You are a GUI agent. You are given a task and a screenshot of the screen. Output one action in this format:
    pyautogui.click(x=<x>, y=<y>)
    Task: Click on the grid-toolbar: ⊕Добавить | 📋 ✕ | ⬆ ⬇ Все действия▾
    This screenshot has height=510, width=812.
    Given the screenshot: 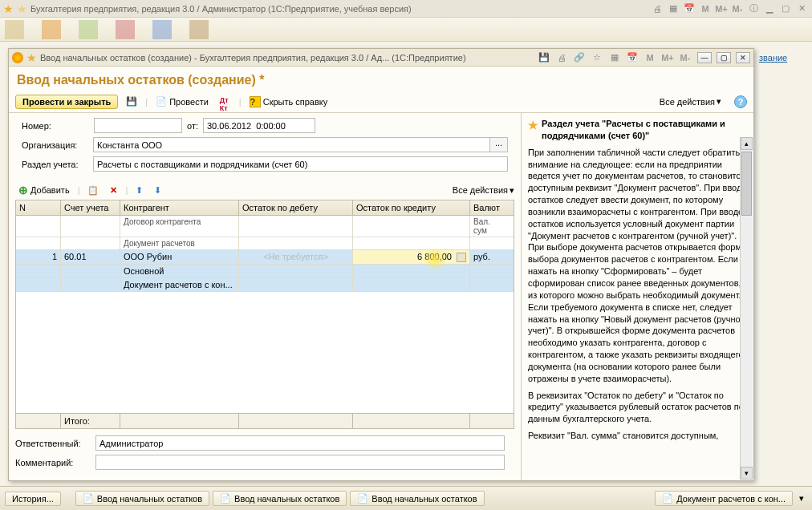 What is the action you would take?
    pyautogui.click(x=265, y=190)
    